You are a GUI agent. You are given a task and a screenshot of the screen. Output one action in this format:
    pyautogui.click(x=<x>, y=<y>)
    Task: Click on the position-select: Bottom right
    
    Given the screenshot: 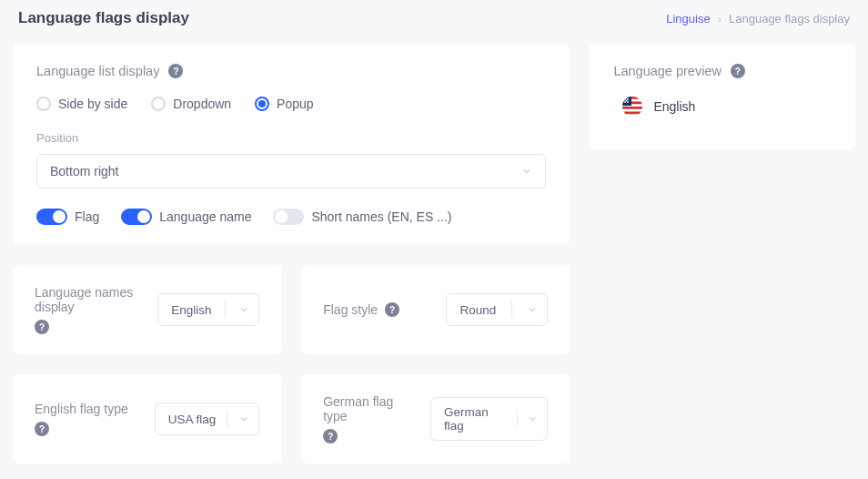 What is the action you would take?
    pyautogui.click(x=291, y=171)
    